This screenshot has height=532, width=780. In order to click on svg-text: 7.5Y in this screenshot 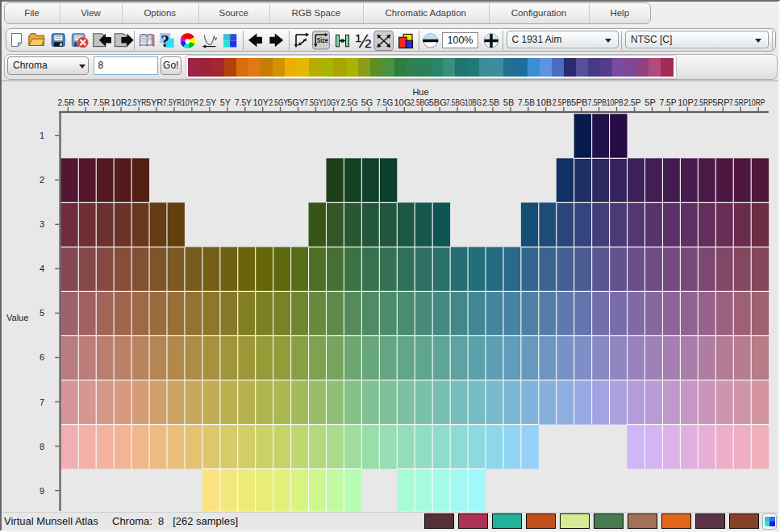, I will do `click(244, 102)`.